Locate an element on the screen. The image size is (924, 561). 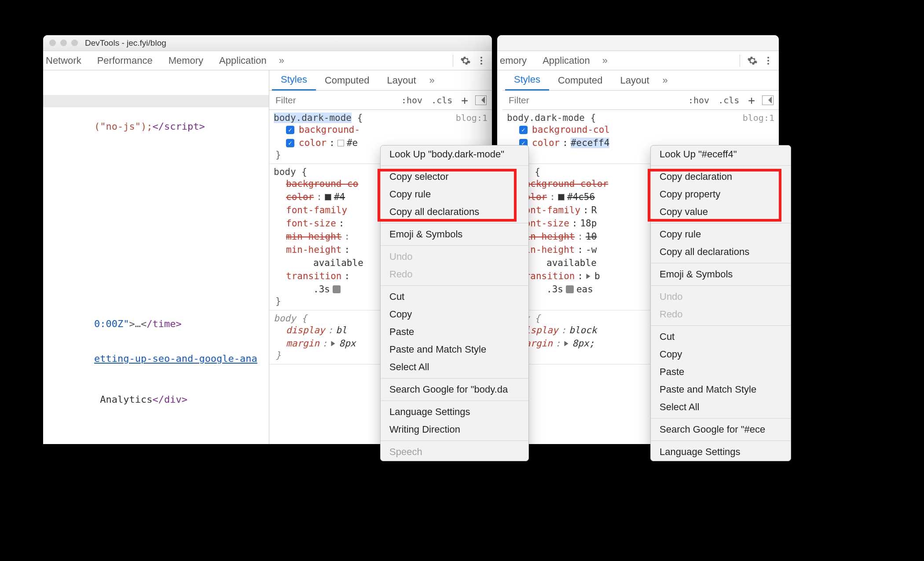
ctx-copy-declaration: Copy declaration is located at coordinates (721, 177).